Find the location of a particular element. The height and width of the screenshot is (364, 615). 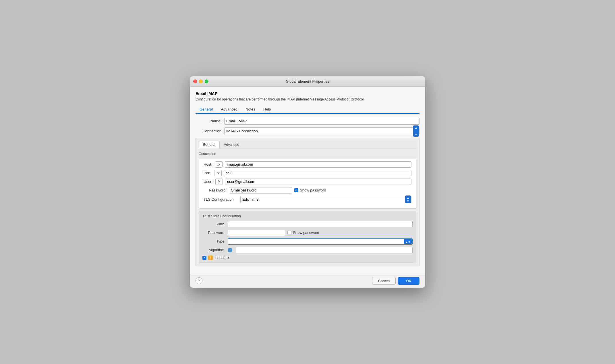

ts-algorithm-input is located at coordinates (324, 250).